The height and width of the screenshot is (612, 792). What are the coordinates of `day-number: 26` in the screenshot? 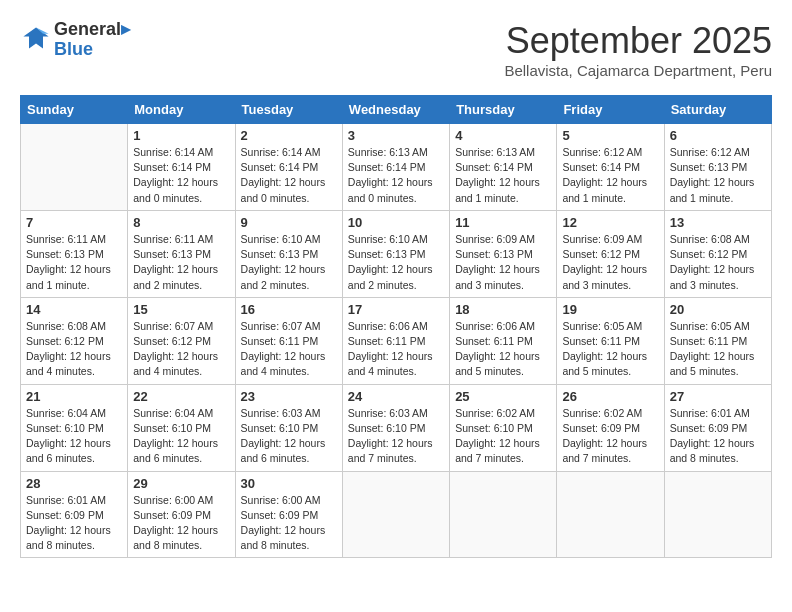 It's located at (610, 396).